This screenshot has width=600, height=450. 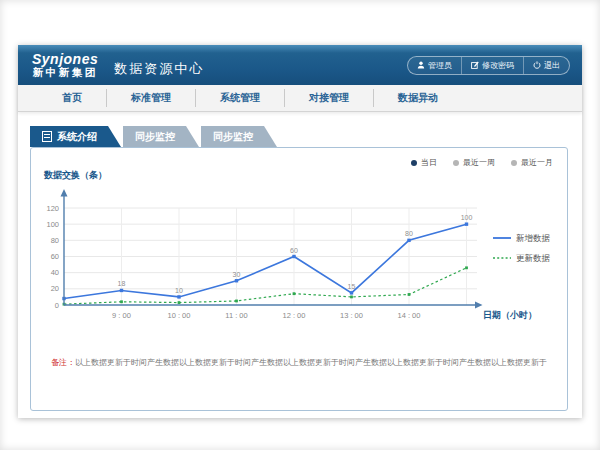 What do you see at coordinates (532, 162) in the screenshot?
I see `range-option-3: 最近一月` at bounding box center [532, 162].